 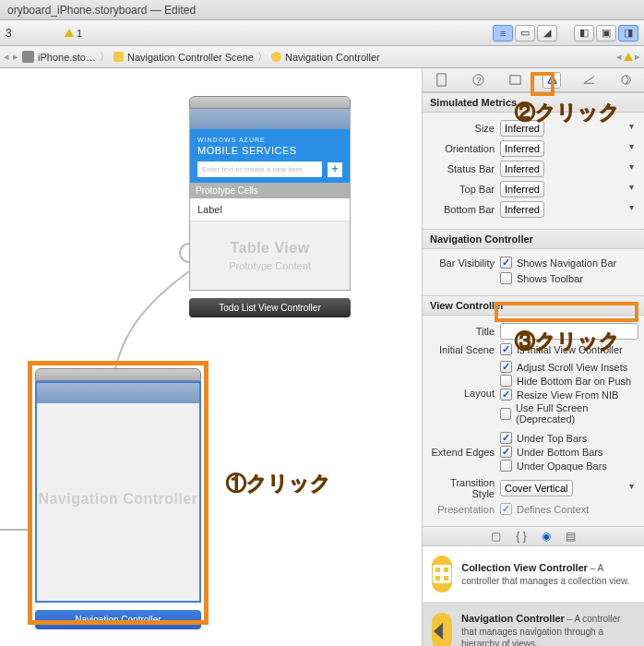 I want to click on under-bottom-bars-checkbox: Under Bottom Bars, so click(x=569, y=452).